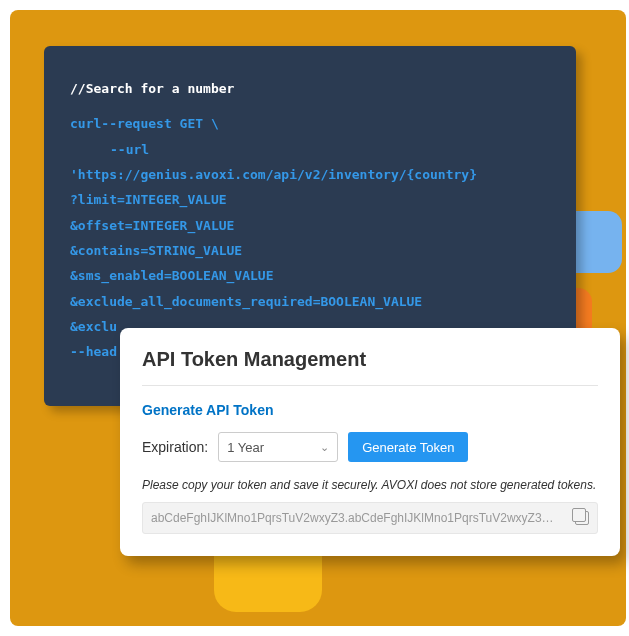  What do you see at coordinates (370, 410) in the screenshot?
I see `generate-api-token-link: Generate API Token` at bounding box center [370, 410].